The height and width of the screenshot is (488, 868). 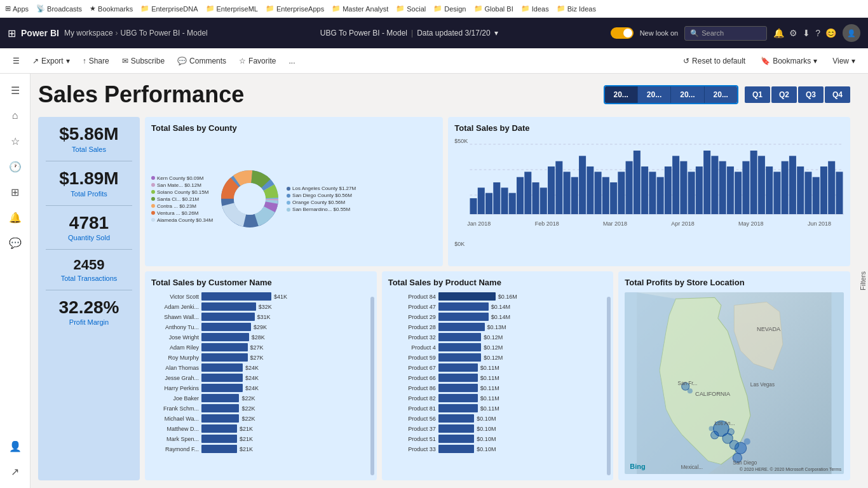 What do you see at coordinates (853, 61) in the screenshot?
I see `view-chevron: ▾` at bounding box center [853, 61].